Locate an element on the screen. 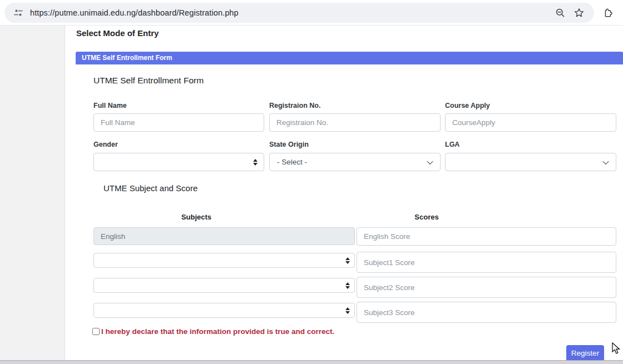 This screenshot has width=623, height=364. subject1-score-input is located at coordinates (486, 262).